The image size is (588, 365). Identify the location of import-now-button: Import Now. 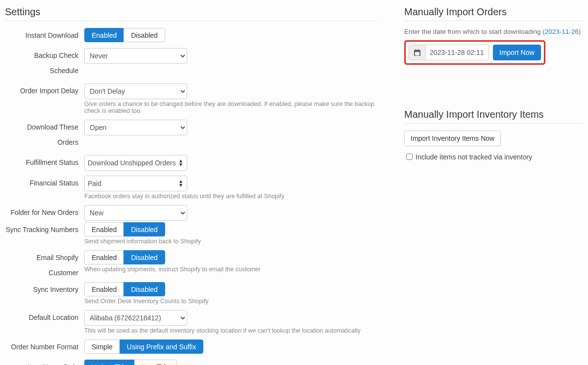
(517, 52).